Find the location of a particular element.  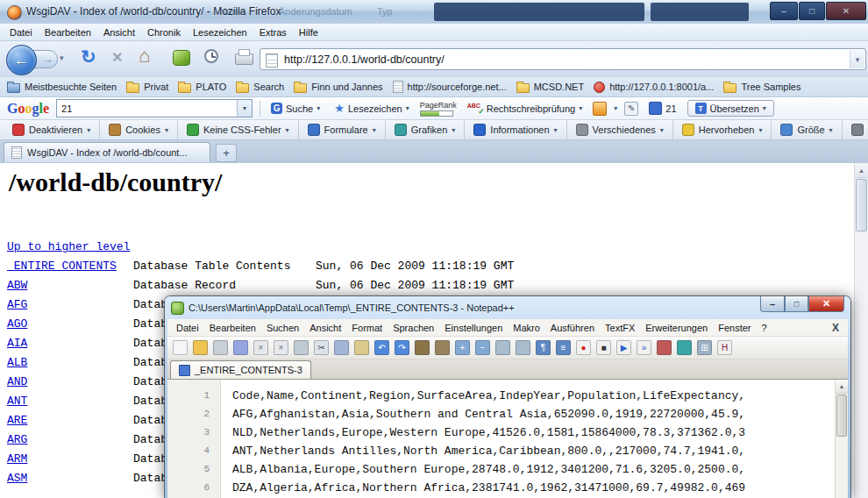

webdev-menu-button: Größe ▾ is located at coordinates (807, 130).